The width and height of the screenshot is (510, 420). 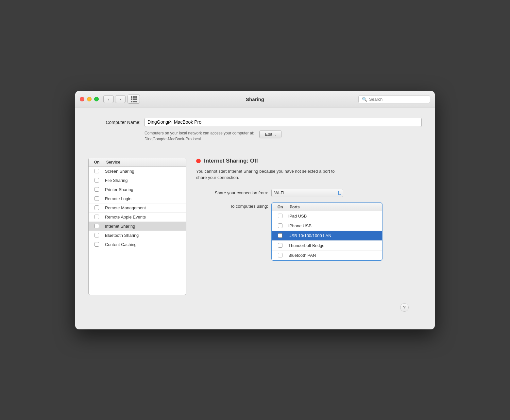 I want to click on ports-header-on: On, so click(x=280, y=207).